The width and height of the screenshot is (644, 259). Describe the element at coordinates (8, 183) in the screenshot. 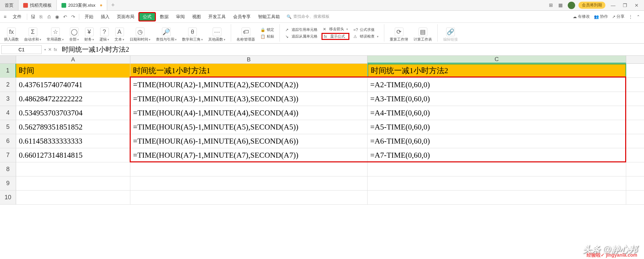

I see `row-header: 9` at that location.